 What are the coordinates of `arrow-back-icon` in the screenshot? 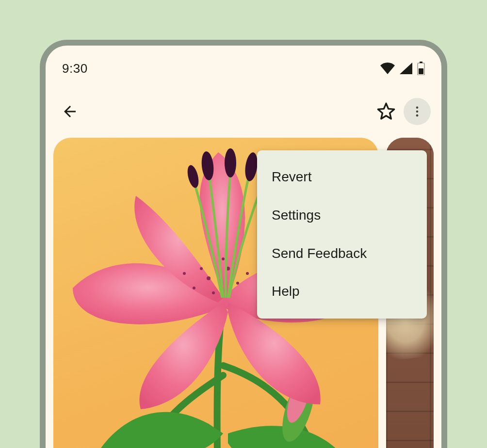 It's located at (70, 112).